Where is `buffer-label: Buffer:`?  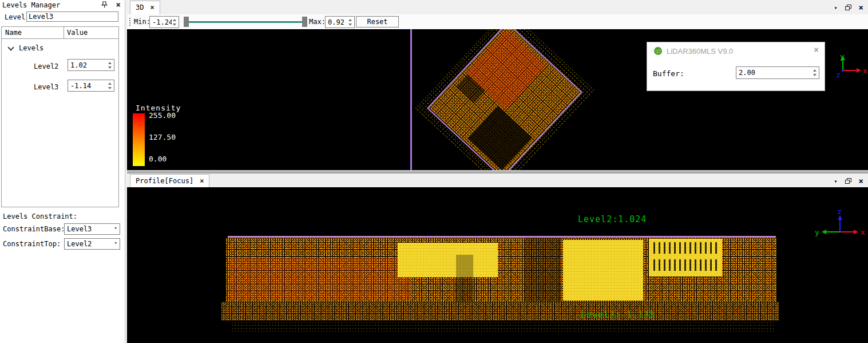 buffer-label: Buffer: is located at coordinates (668, 73).